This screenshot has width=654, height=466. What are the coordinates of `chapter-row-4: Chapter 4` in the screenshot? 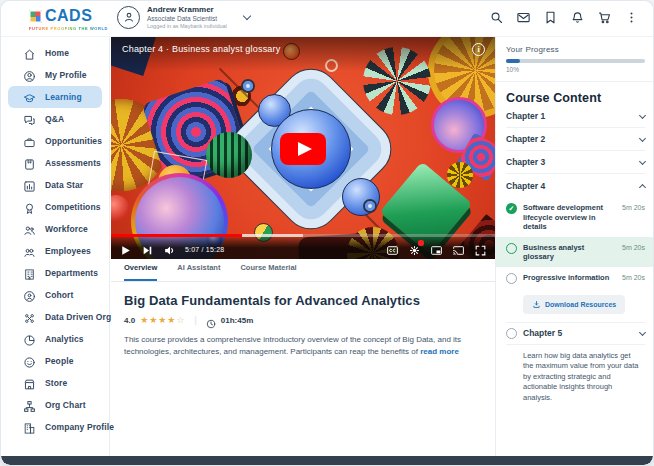 It's located at (576, 186).